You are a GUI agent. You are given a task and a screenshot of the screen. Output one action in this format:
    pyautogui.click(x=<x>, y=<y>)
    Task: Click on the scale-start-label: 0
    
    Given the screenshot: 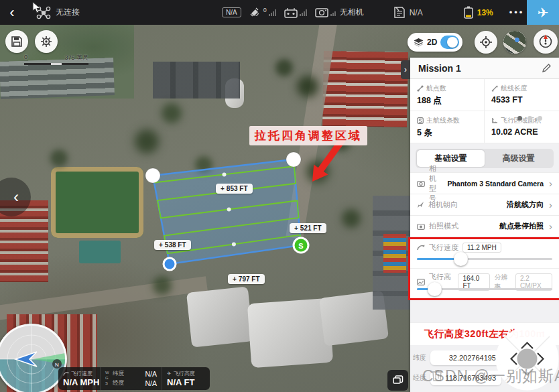 What is the action you would take?
    pyautogui.click(x=25, y=58)
    